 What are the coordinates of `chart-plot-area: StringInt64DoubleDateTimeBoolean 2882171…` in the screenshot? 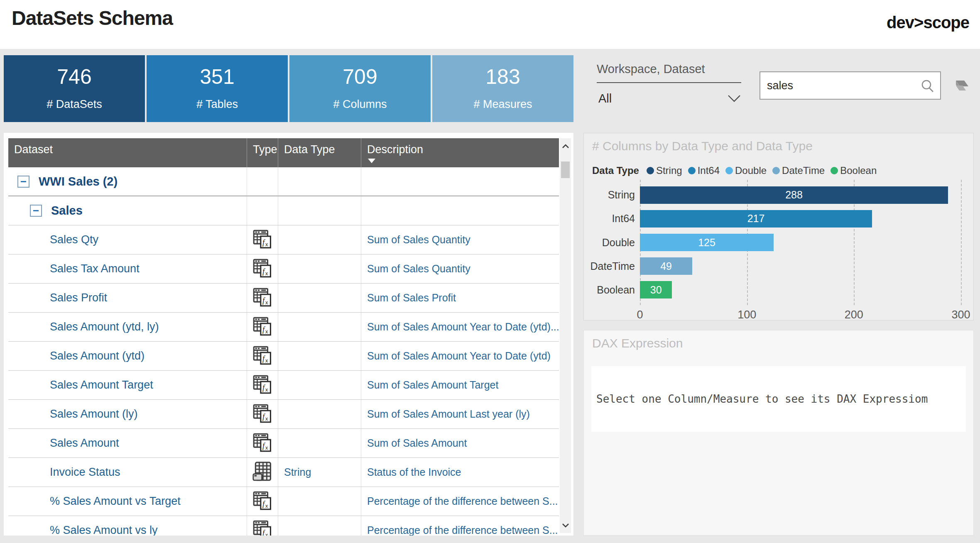 It's located at (777, 242).